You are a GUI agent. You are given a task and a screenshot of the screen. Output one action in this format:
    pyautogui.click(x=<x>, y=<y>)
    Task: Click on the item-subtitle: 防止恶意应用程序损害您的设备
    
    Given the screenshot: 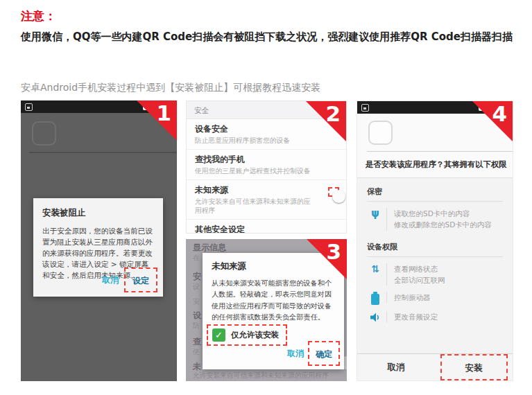 What is the action you would take?
    pyautogui.click(x=254, y=141)
    